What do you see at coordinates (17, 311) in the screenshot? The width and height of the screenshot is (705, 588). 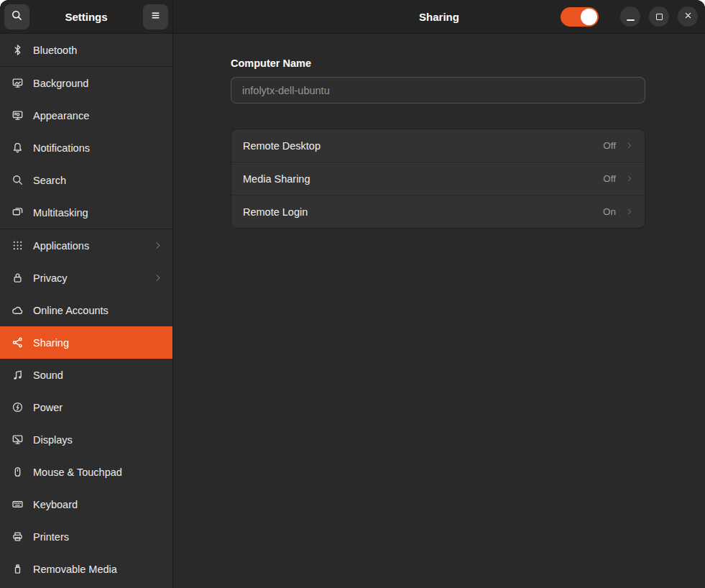 I see `online-accounts-icon` at bounding box center [17, 311].